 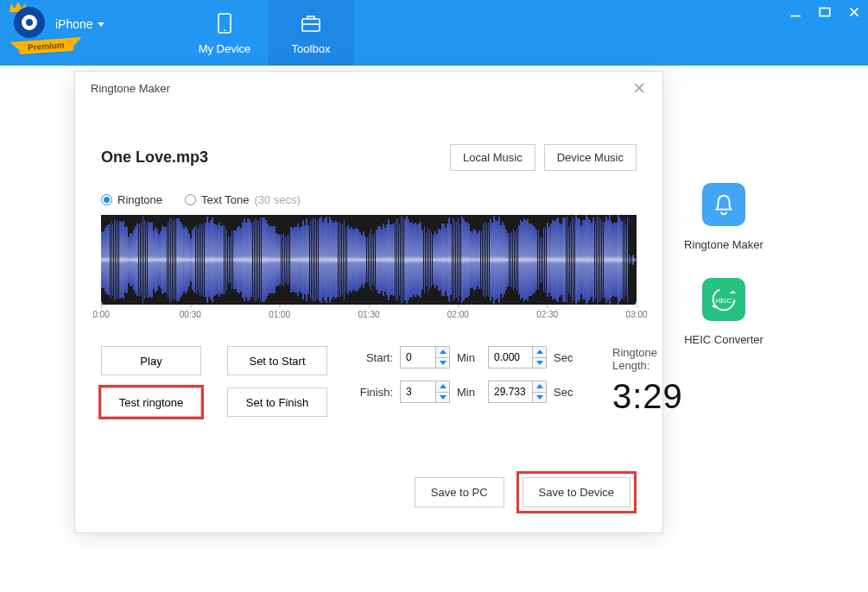 What do you see at coordinates (724, 245) in the screenshot?
I see `tool-label: Ringtone Maker` at bounding box center [724, 245].